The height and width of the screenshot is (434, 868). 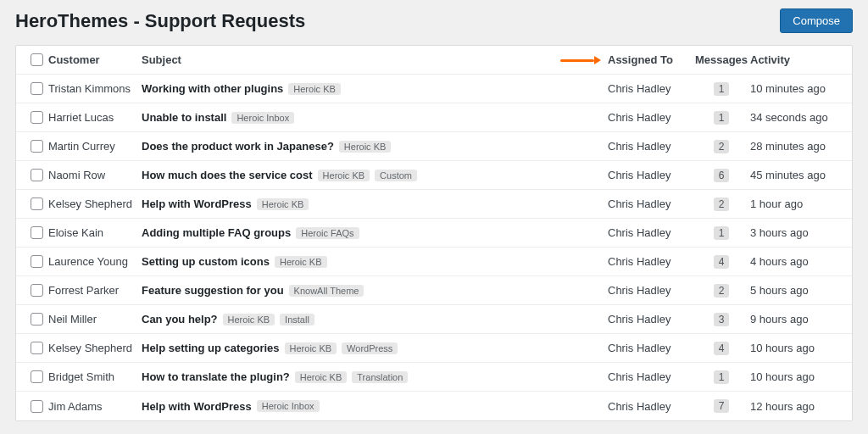 What do you see at coordinates (797, 117) in the screenshot?
I see `activity-time: 34 seconds ago` at bounding box center [797, 117].